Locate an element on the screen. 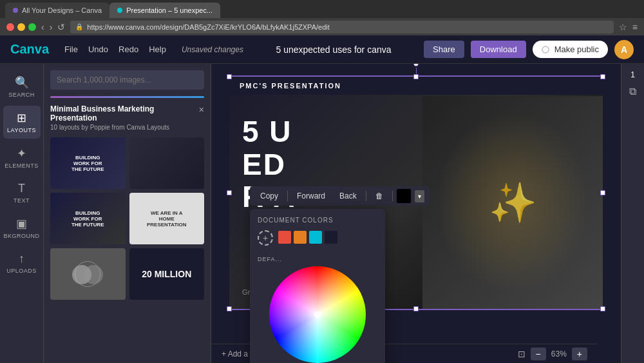  swatch-red is located at coordinates (285, 237).